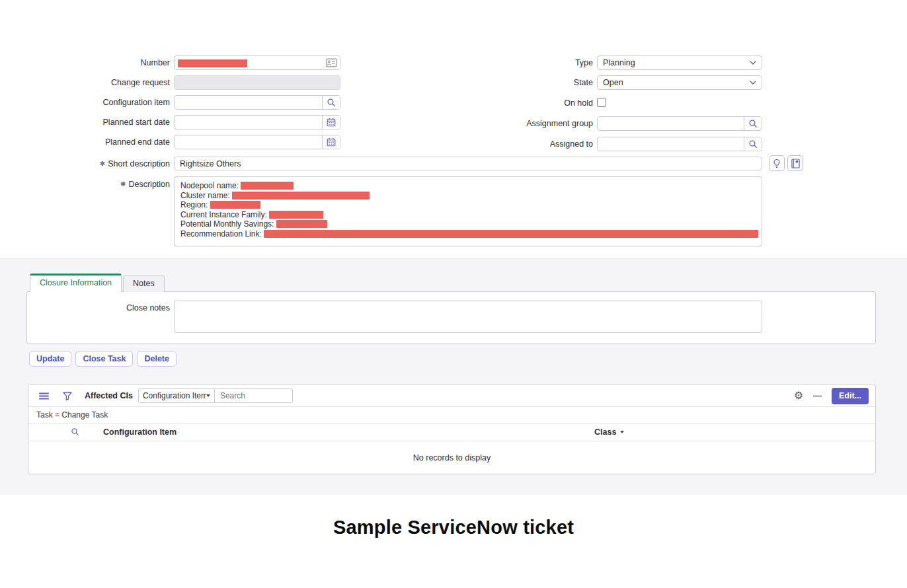  Describe the element at coordinates (468, 164) in the screenshot. I see `short-description-field` at that location.